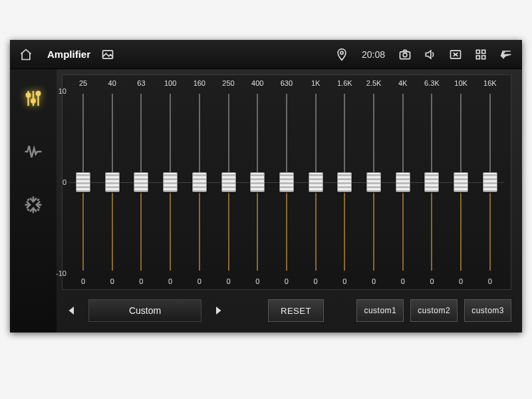  What do you see at coordinates (374, 55) in the screenshot?
I see `clock: 20:08` at bounding box center [374, 55].